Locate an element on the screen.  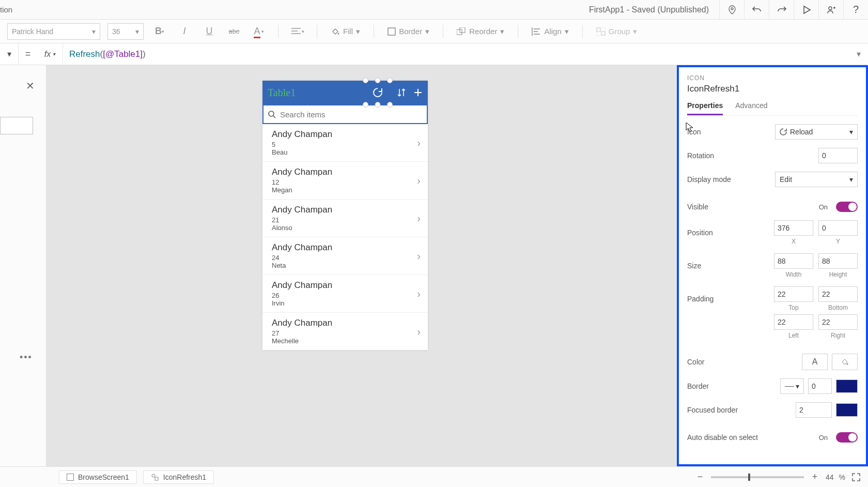
prop-icon-label: Icon is located at coordinates (731, 132).